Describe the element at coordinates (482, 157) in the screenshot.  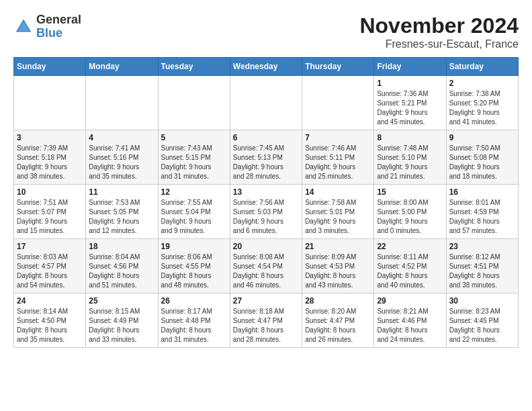
I see `calendar-day-cell: 9Sunrise: 7:50 AM Sunset: 5:08 PM Daylig…` at that location.